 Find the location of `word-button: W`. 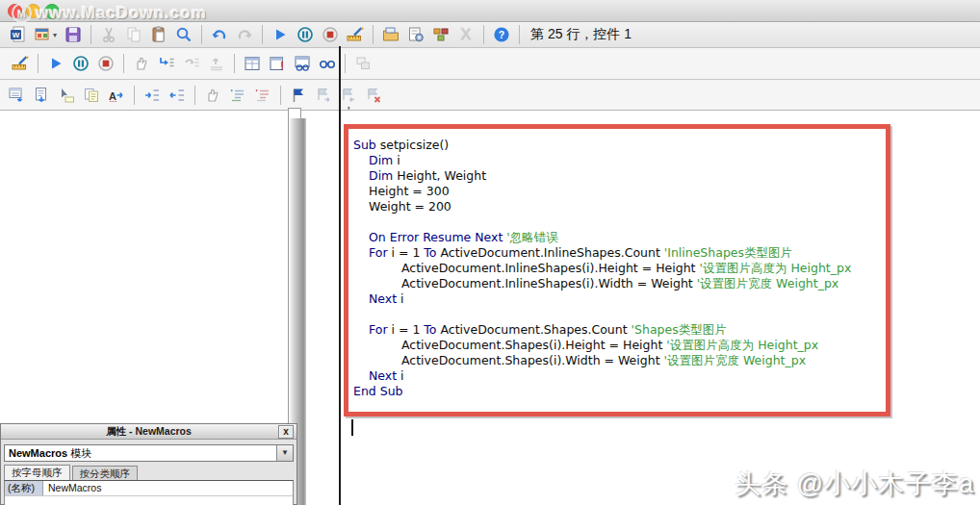

word-button: W is located at coordinates (18, 35).